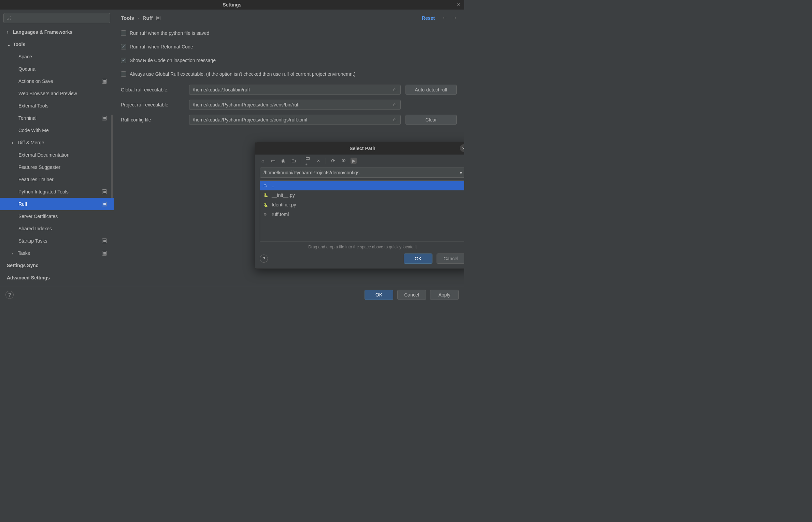  What do you see at coordinates (294, 161) in the screenshot?
I see `module-icon: 🗀` at bounding box center [294, 161].